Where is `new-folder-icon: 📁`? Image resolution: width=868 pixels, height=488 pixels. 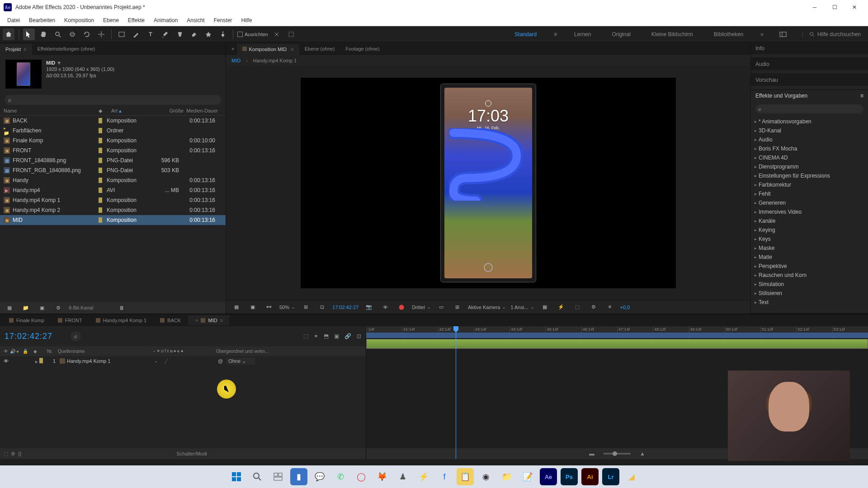
new-folder-icon: 📁 is located at coordinates (26, 308).